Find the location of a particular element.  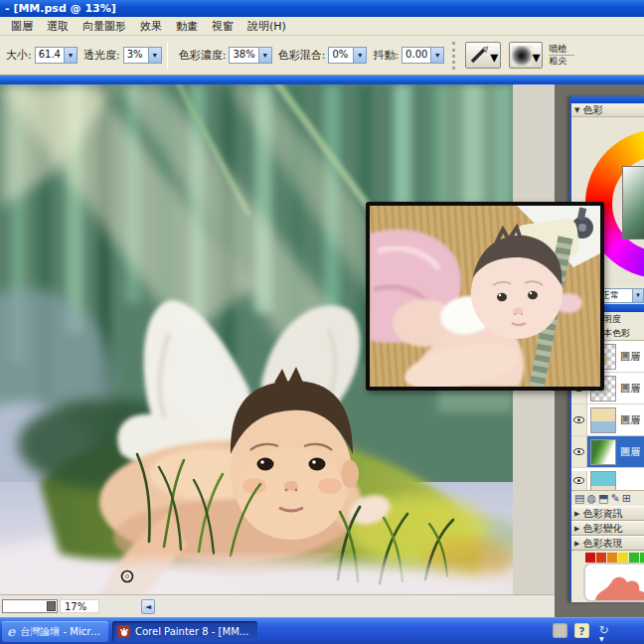

corel-painter-icon is located at coordinates (123, 632).